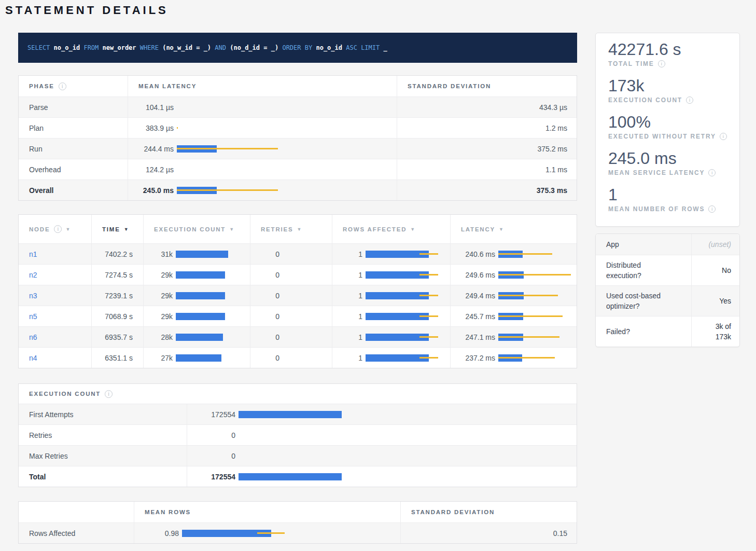 The height and width of the screenshot is (551, 756). What do you see at coordinates (149, 48) in the screenshot?
I see `sql-token-keyword: WHERE` at bounding box center [149, 48].